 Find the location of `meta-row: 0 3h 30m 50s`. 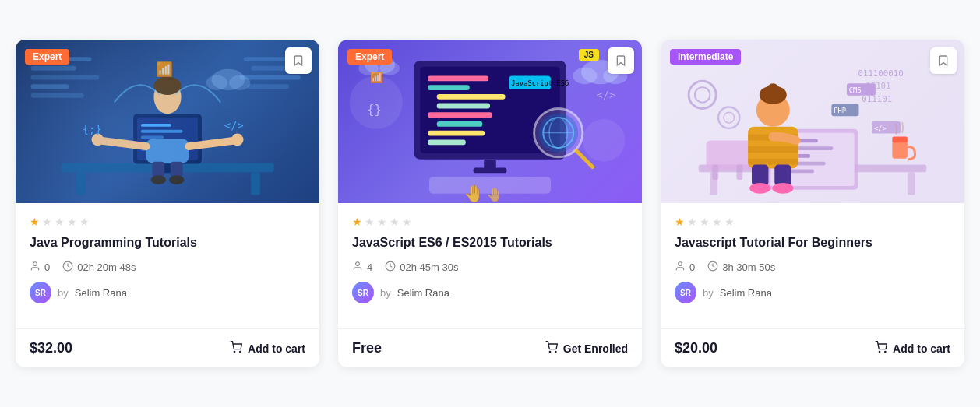

meta-row: 0 3h 30m 50s is located at coordinates (813, 268).